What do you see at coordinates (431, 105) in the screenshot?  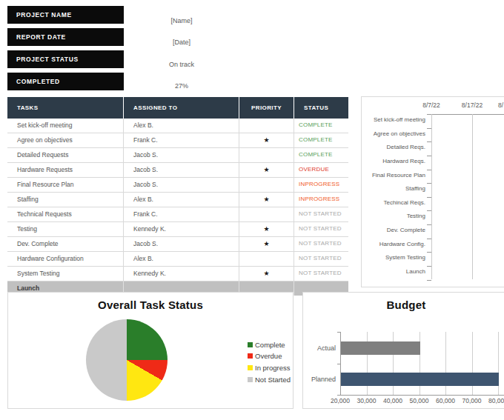 I see `gantt-date-label: 8/7/22` at bounding box center [431, 105].